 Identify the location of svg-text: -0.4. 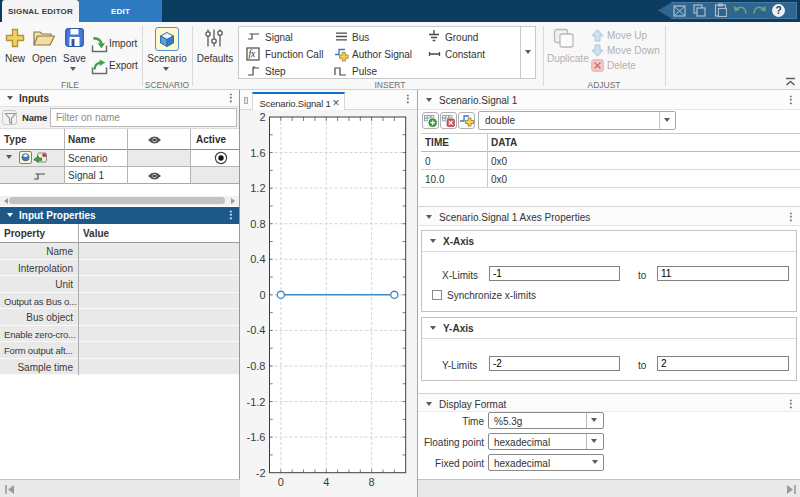
(256, 330).